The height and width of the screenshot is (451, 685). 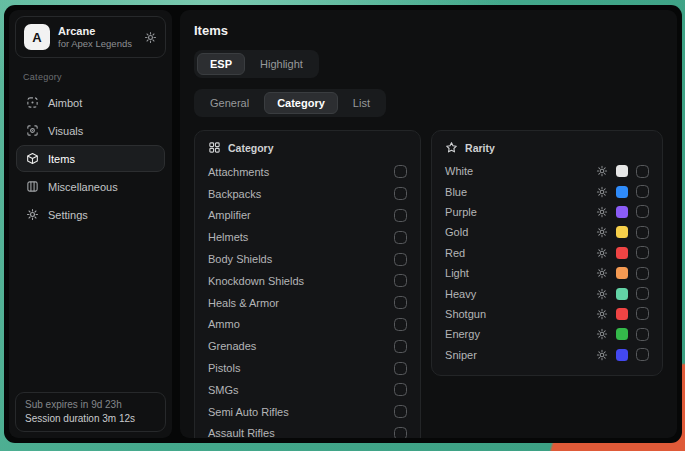 I want to click on rarity-row-label: Blue, so click(x=456, y=192).